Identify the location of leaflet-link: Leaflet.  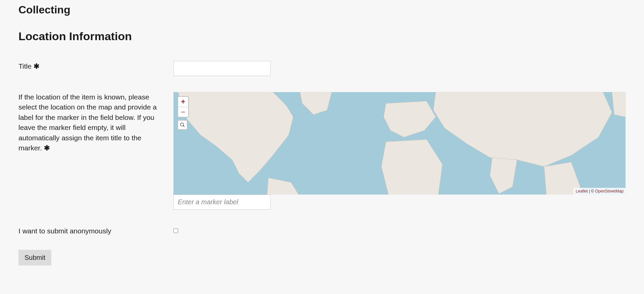
(582, 191).